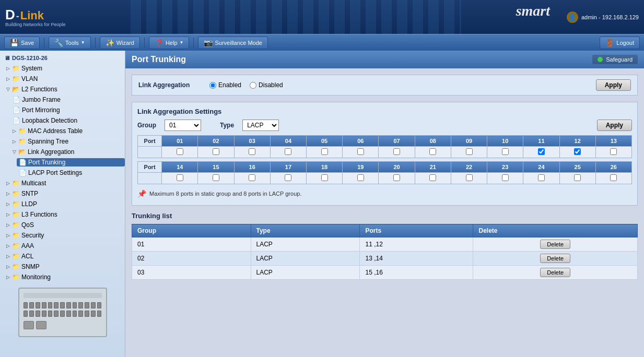 Image resolution: width=644 pixels, height=357 pixels. Describe the element at coordinates (50, 121) in the screenshot. I see `sidebar-label-loopback-detection: Loopback Detection` at that location.